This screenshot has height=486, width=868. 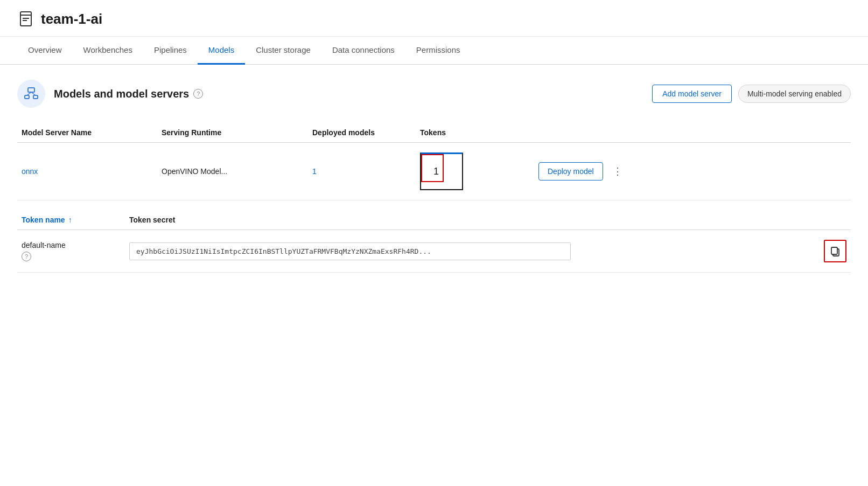 What do you see at coordinates (432, 168) in the screenshot?
I see `tokens-highlight-box` at bounding box center [432, 168].